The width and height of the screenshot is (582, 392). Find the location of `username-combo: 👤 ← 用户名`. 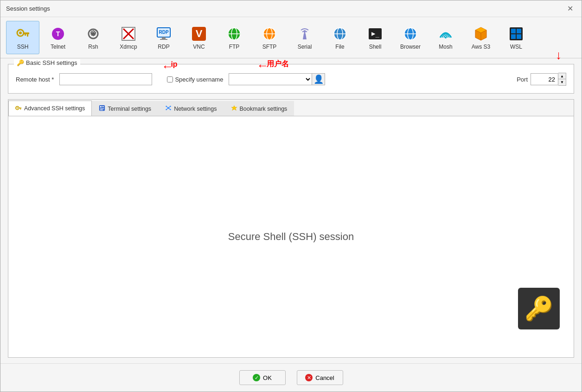

username-combo: 👤 ← 用户名 is located at coordinates (277, 79).